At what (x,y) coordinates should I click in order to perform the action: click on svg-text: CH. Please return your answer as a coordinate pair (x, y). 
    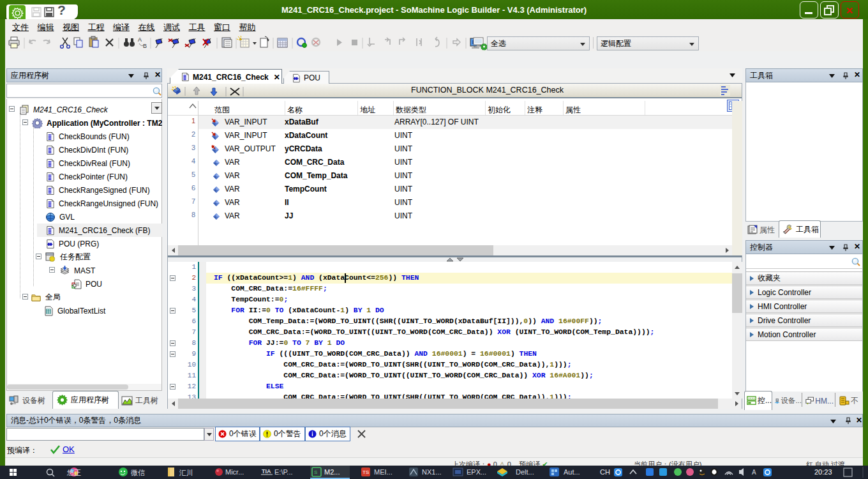
    Looking at the image, I should click on (605, 472).